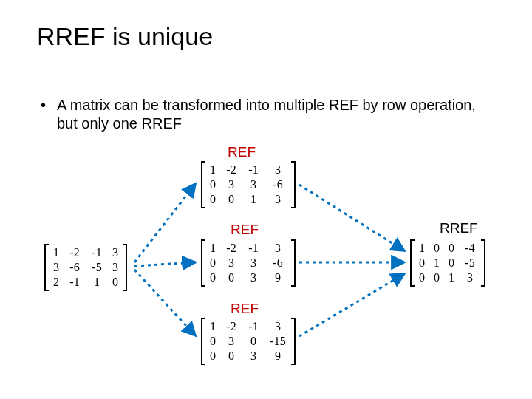 The image size is (532, 399). What do you see at coordinates (352, 304) in the screenshot?
I see `arrow-ref-bot-to-rref` at bounding box center [352, 304].